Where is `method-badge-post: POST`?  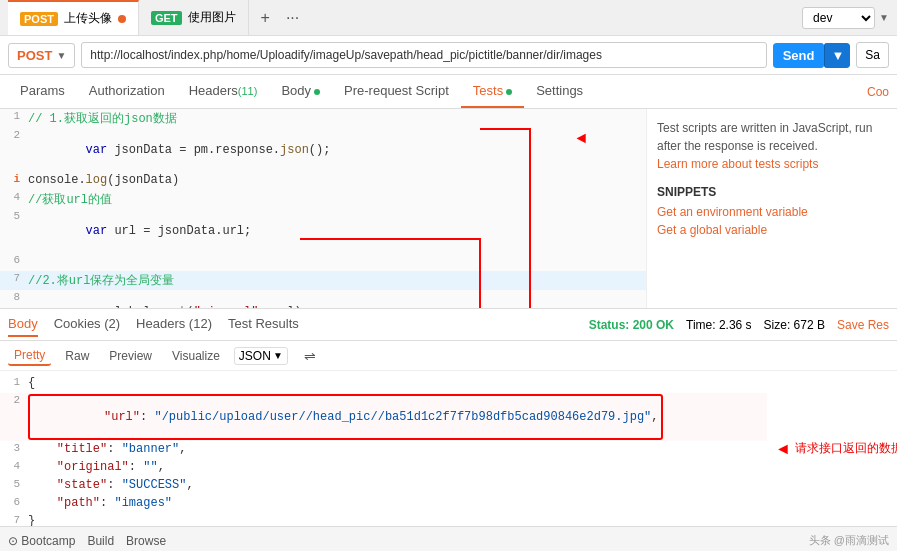 method-badge-post: POST is located at coordinates (39, 19).